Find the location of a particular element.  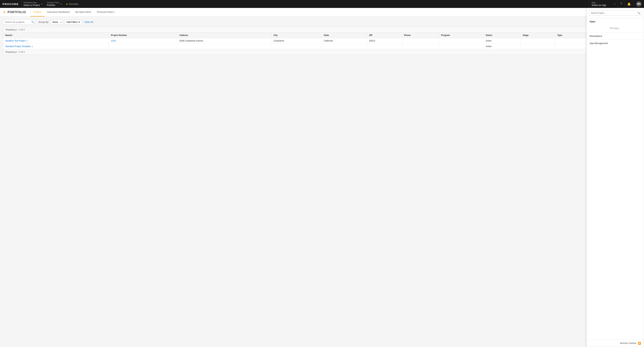

portfolio-title: PORTFOLIO is located at coordinates (17, 12).